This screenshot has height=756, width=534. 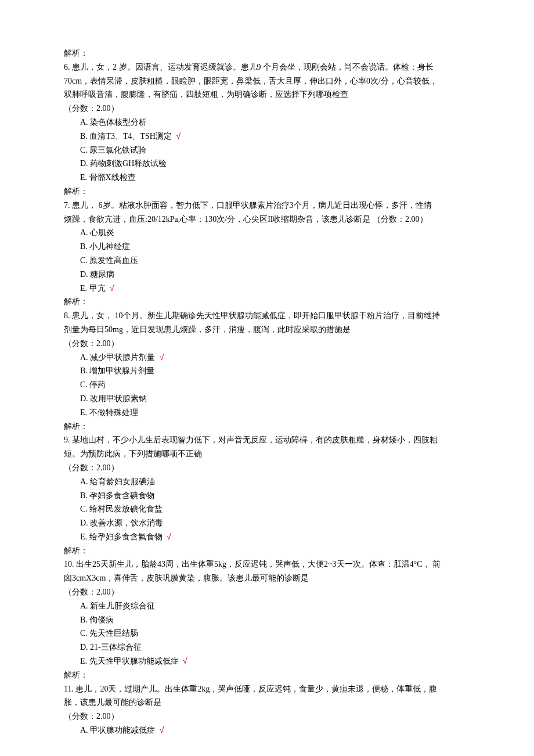 I want to click on q8-option-c: C. 停药, so click(x=267, y=385).